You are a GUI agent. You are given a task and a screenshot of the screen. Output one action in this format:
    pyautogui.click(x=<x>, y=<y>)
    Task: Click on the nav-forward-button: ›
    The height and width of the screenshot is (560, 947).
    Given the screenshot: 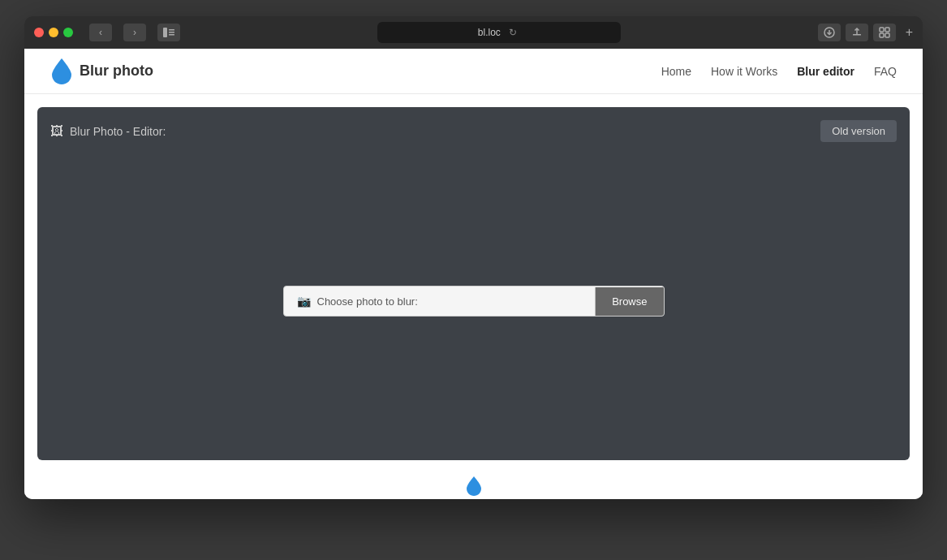 What is the action you would take?
    pyautogui.click(x=135, y=32)
    